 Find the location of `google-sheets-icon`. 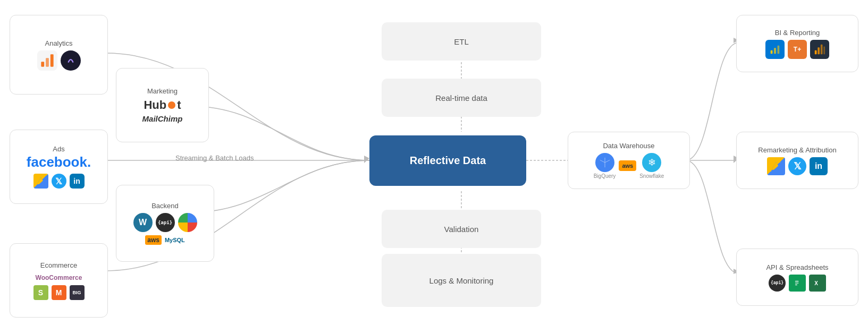

google-sheets-icon is located at coordinates (797, 283).